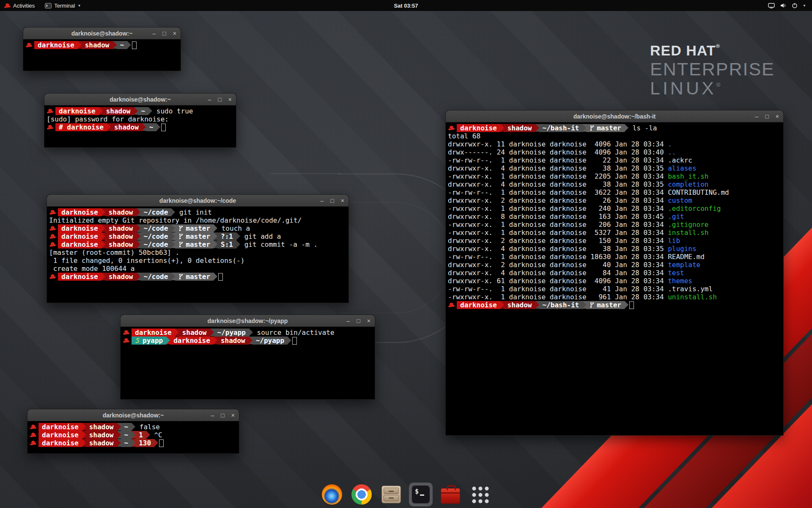  What do you see at coordinates (680, 201) in the screenshot?
I see `terminal-text: custom` at bounding box center [680, 201].